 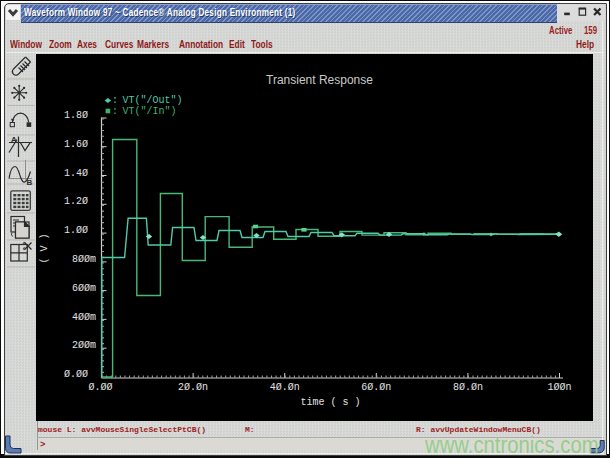 I want to click on svg-text: 1.8Ø, so click(x=76, y=116).